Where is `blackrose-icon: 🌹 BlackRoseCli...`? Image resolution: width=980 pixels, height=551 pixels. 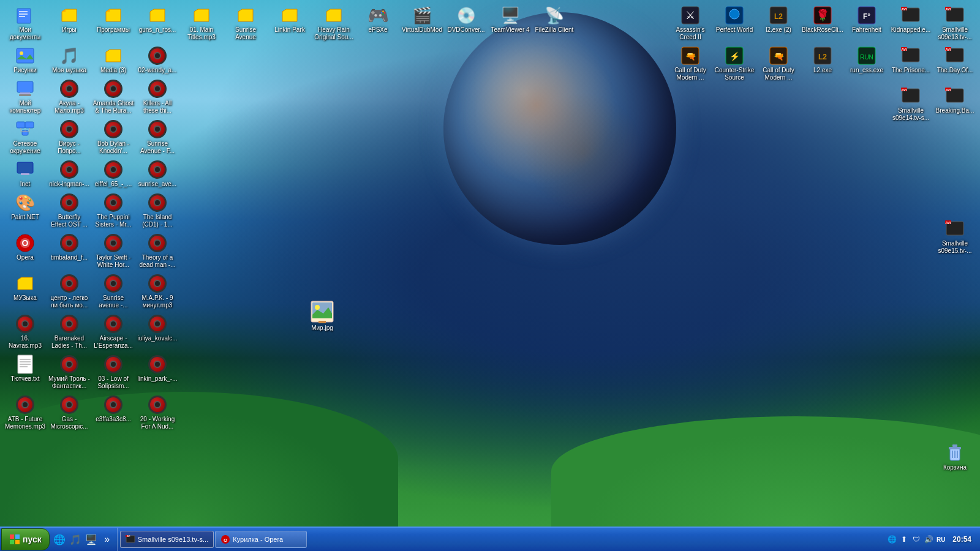 blackrose-icon: 🌹 BlackRoseCli... is located at coordinates (823, 23).